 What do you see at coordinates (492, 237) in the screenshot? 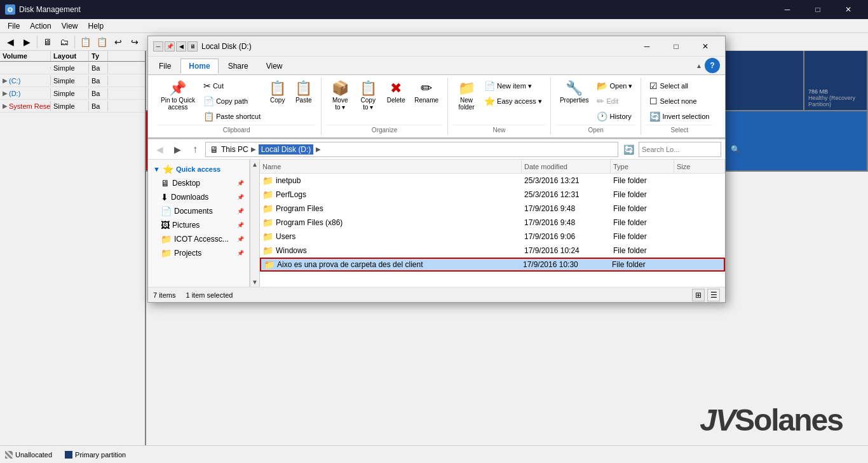
I see `list-item: 📁Users 17/9/2016 9:06 File folder` at bounding box center [492, 237].